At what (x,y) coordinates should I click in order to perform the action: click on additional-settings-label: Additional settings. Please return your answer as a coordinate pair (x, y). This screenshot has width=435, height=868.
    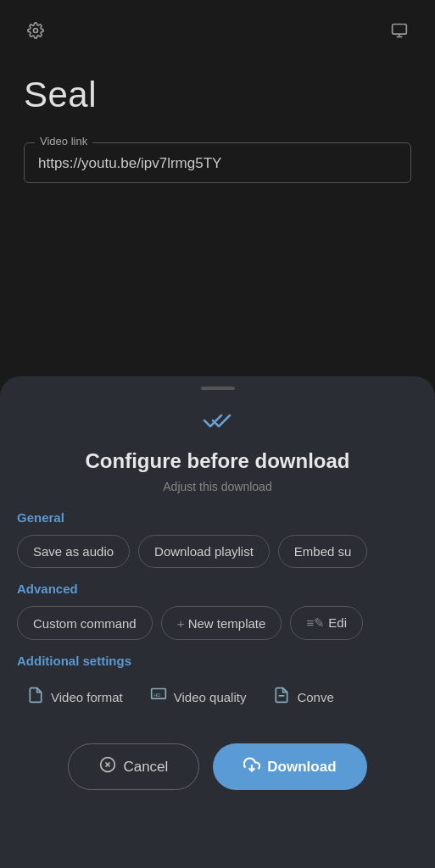
    Looking at the image, I should click on (217, 661).